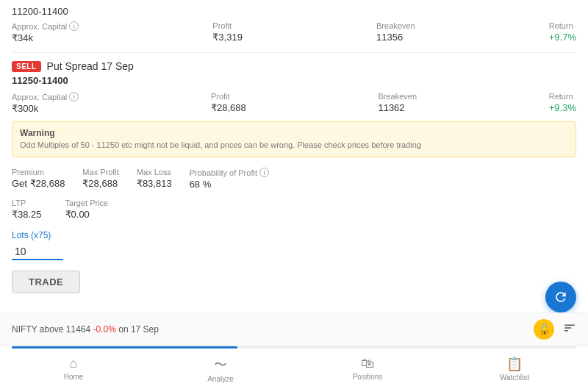 The image size is (588, 386). Describe the element at coordinates (368, 376) in the screenshot. I see `positions-label: Positions` at that location.